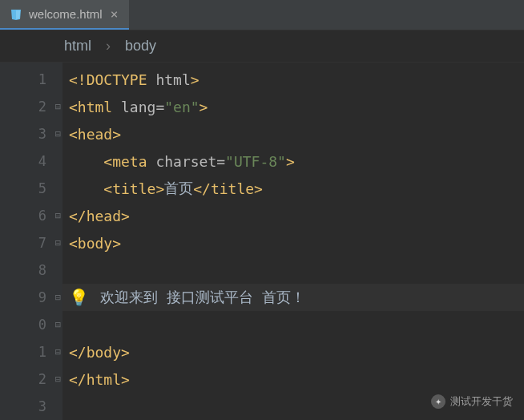 The image size is (524, 420). What do you see at coordinates (42, 325) in the screenshot?
I see `line-number: 0` at bounding box center [42, 325].